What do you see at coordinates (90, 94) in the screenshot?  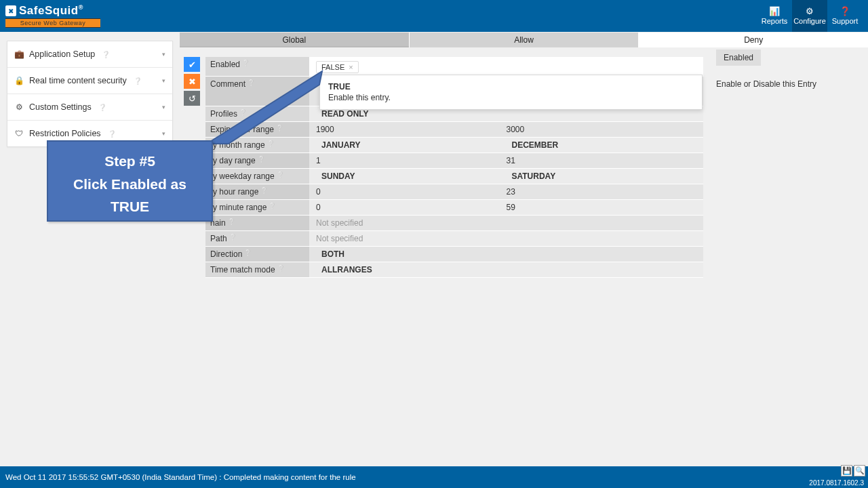 I see `sidebar: 💼 Application Setup ❔ ▾ 🔒 Real time cont…` at bounding box center [90, 94].